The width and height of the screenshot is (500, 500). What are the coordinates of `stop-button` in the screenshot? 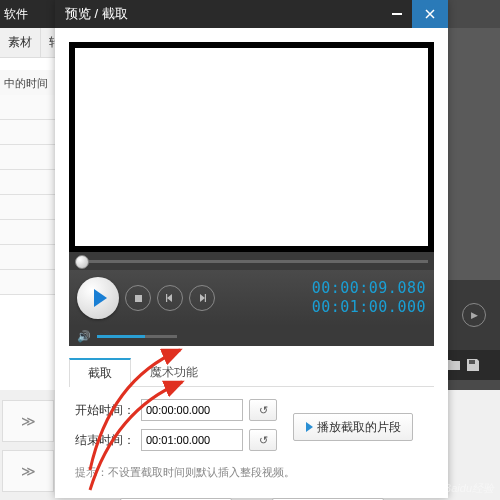 It's located at (138, 298).